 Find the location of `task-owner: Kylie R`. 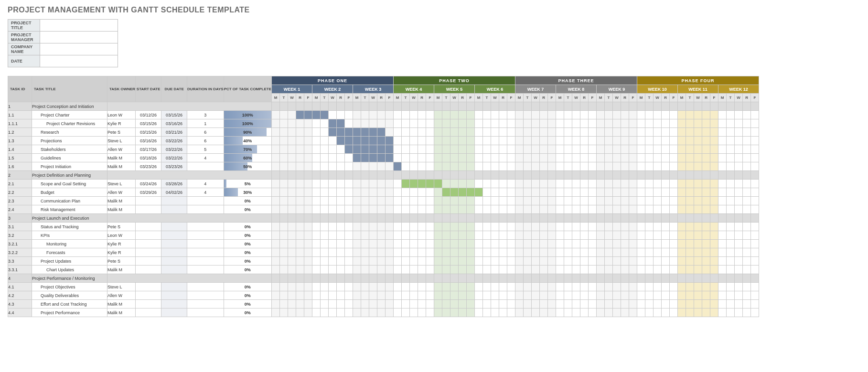

task-owner: Kylie R is located at coordinates (121, 253).